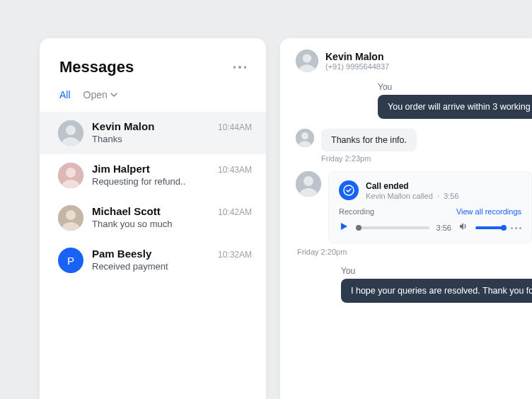 This screenshot has width=532, height=399. What do you see at coordinates (65, 95) in the screenshot?
I see `filter-tab-all: All` at bounding box center [65, 95].